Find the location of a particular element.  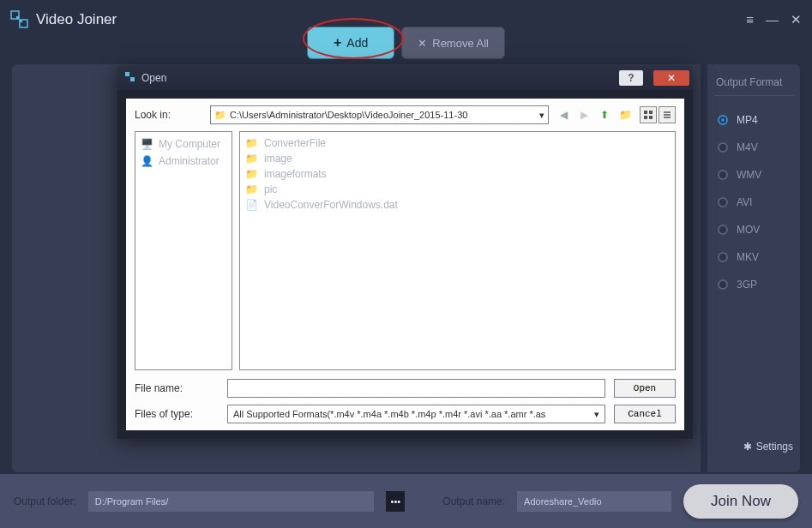

format-option-mkv: MKV is located at coordinates (754, 257).